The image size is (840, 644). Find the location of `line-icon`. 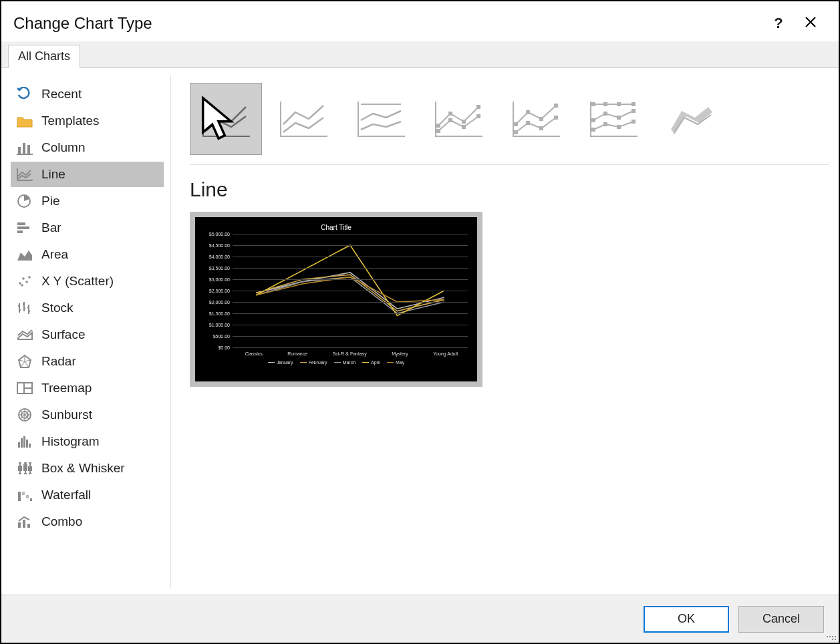

line-icon is located at coordinates (25, 174).